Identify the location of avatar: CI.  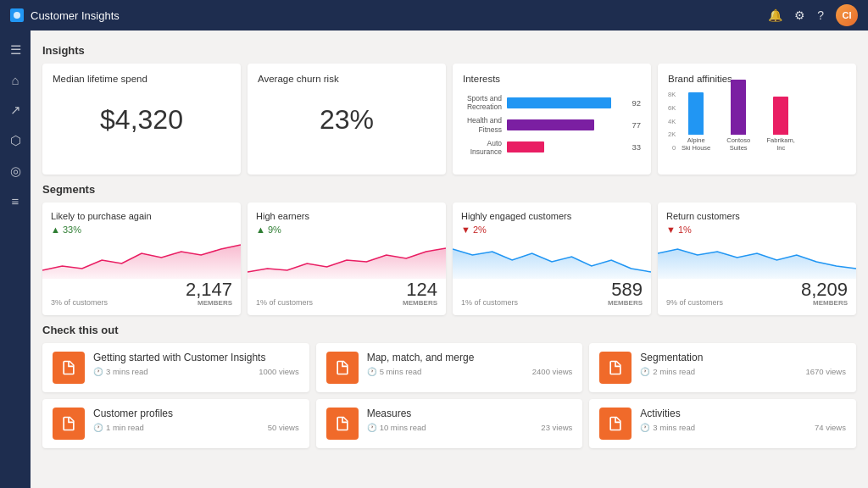
(847, 15).